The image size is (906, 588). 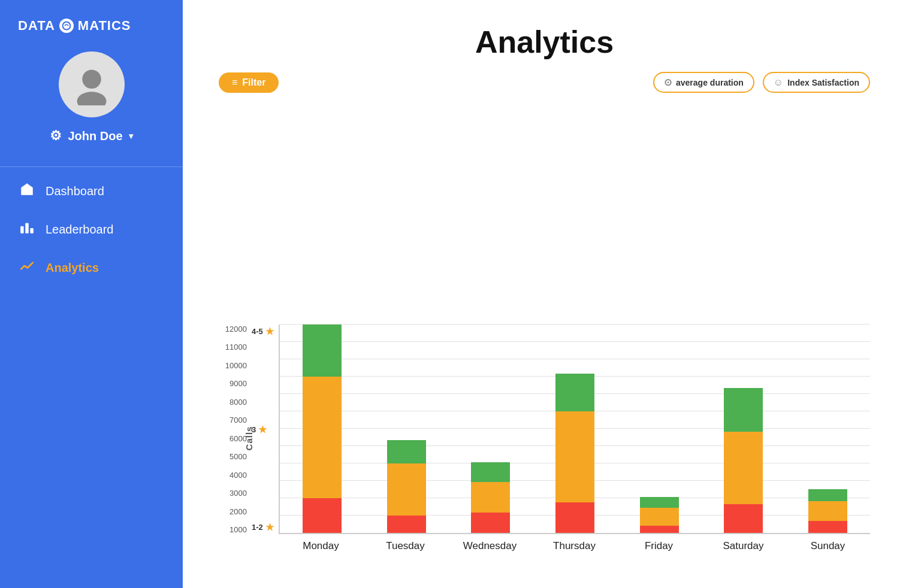 What do you see at coordinates (262, 332) in the screenshot?
I see `star-label-high: 4-5 ★` at bounding box center [262, 332].